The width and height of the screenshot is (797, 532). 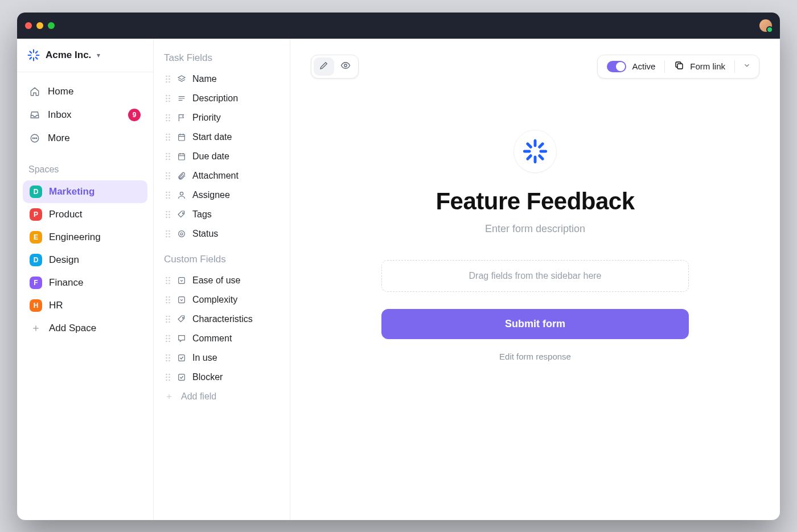 What do you see at coordinates (40, 26) in the screenshot?
I see `minimize-window-button` at bounding box center [40, 26].